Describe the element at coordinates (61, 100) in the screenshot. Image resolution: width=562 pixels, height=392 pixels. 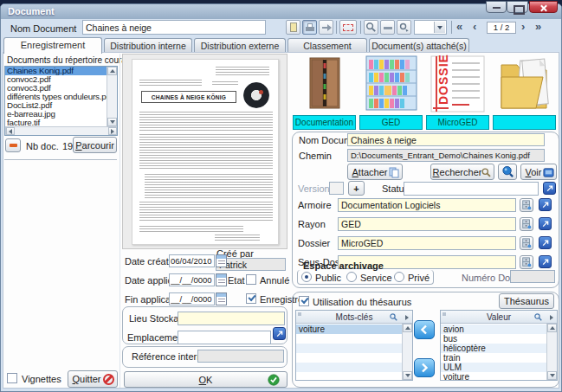
I see `file-list: Chaines Konig.pdf convoc2.pdf convoc3.pd…` at that location.